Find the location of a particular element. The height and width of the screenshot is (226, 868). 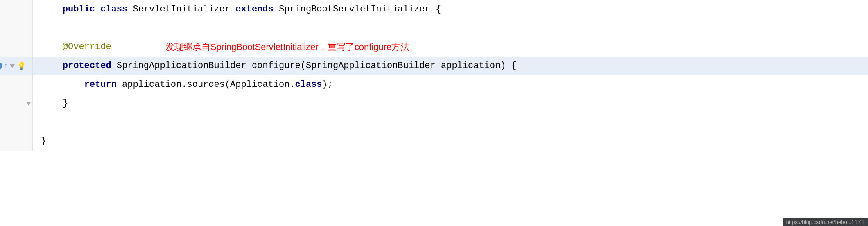

code-token is located at coordinates (52, 9).